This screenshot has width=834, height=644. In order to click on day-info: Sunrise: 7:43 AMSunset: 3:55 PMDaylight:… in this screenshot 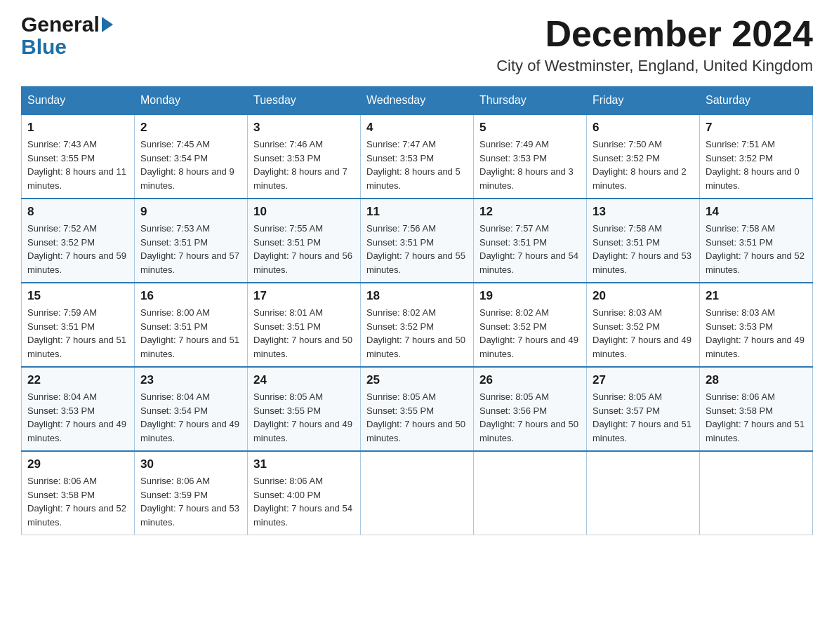, I will do `click(77, 165)`.